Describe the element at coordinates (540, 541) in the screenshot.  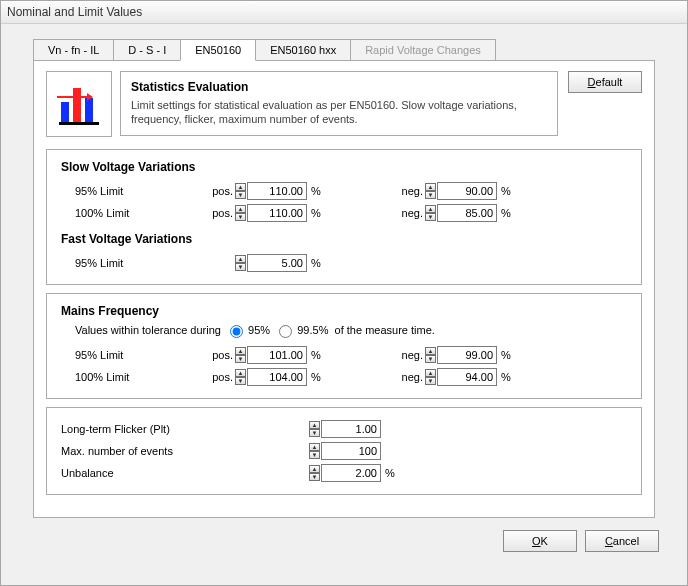
I see `ok-button: OK` at that location.